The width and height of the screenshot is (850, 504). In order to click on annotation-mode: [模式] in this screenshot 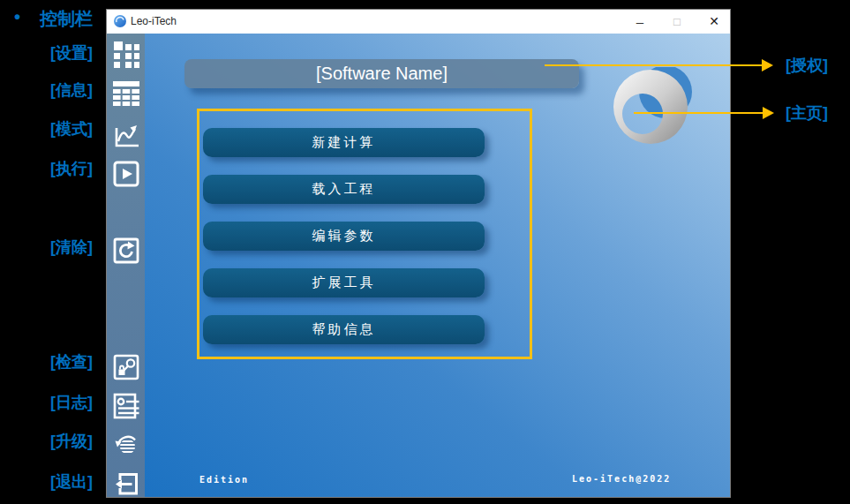, I will do `click(71, 129)`.